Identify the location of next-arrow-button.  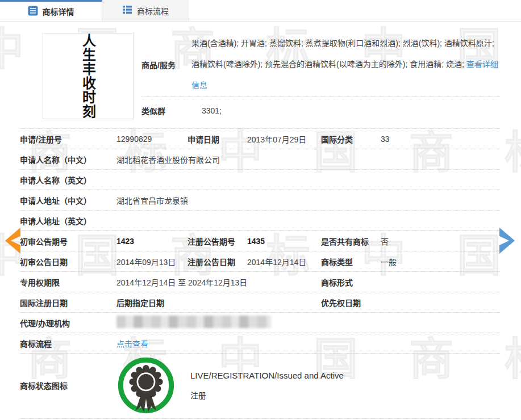
(507, 241).